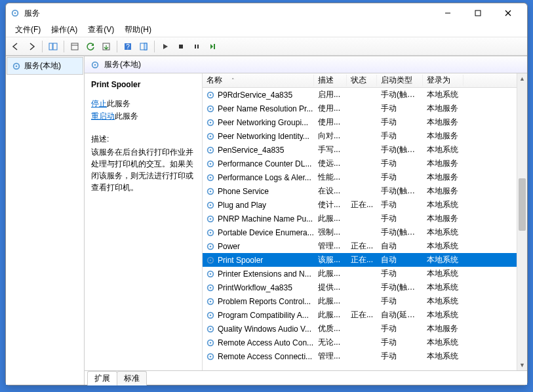 The height and width of the screenshot is (392, 533). Describe the element at coordinates (28, 30) in the screenshot. I see `menu-file: 文件(F)` at that location.